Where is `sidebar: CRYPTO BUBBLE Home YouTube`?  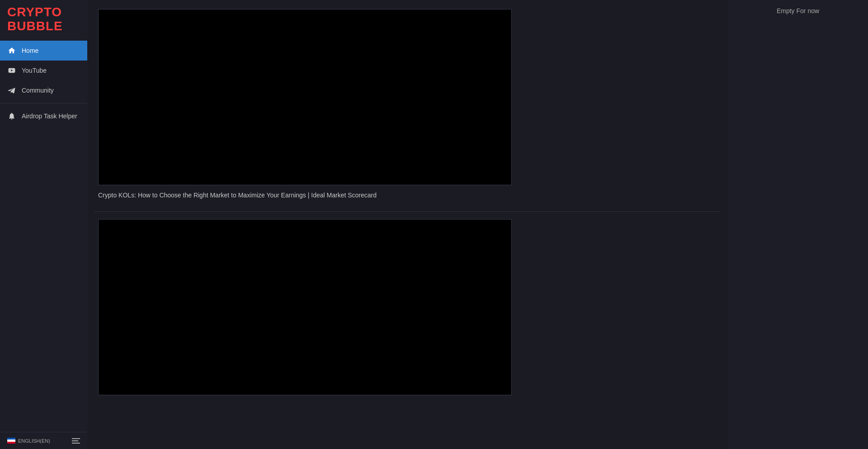 sidebar: CRYPTO BUBBLE Home YouTube is located at coordinates (43, 224).